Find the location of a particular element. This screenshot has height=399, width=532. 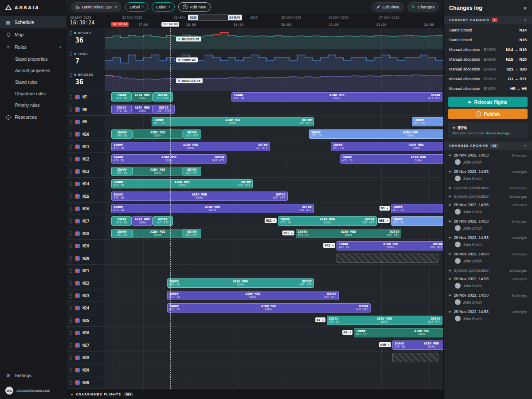

timeline-scrubber: 22 MAY 202323 MAY202325 MAY 202326 MAY 2… is located at coordinates (274, 18).